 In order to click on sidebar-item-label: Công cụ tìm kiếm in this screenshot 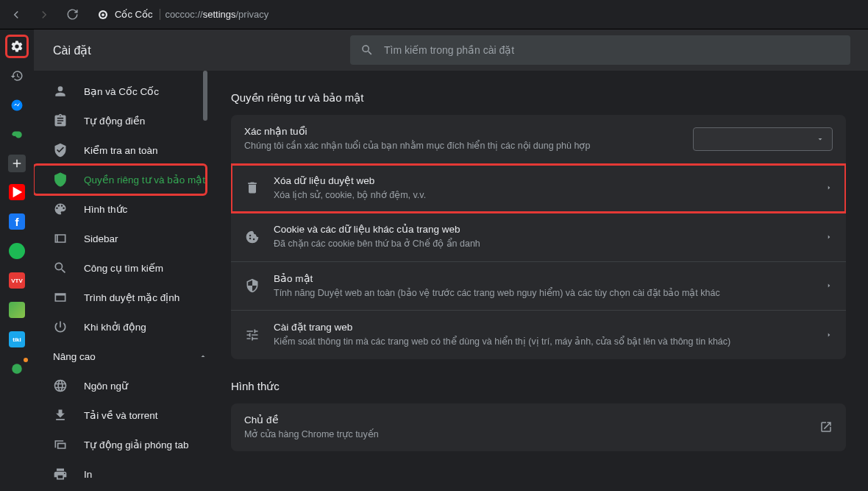, I will do `click(124, 268)`.